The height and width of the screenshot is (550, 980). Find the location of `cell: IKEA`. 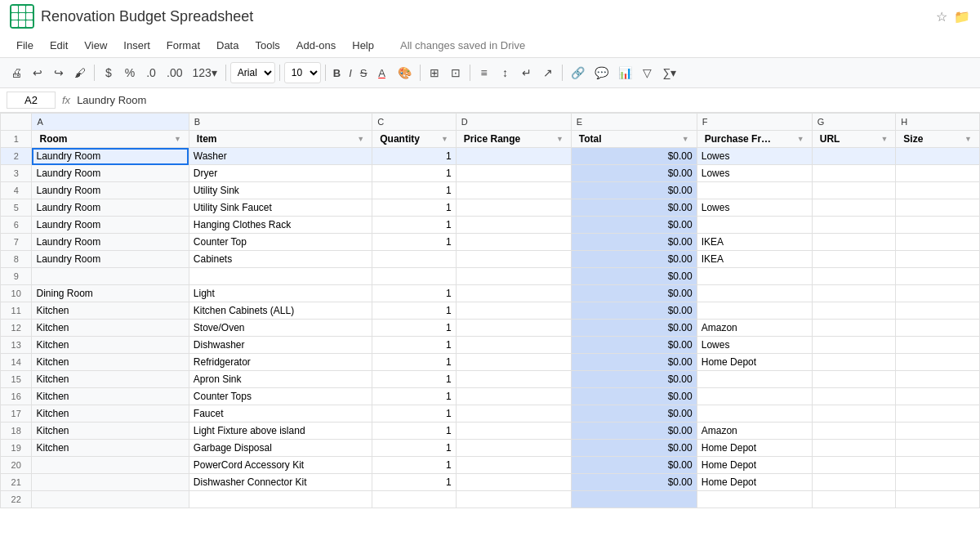

cell: IKEA is located at coordinates (755, 242).